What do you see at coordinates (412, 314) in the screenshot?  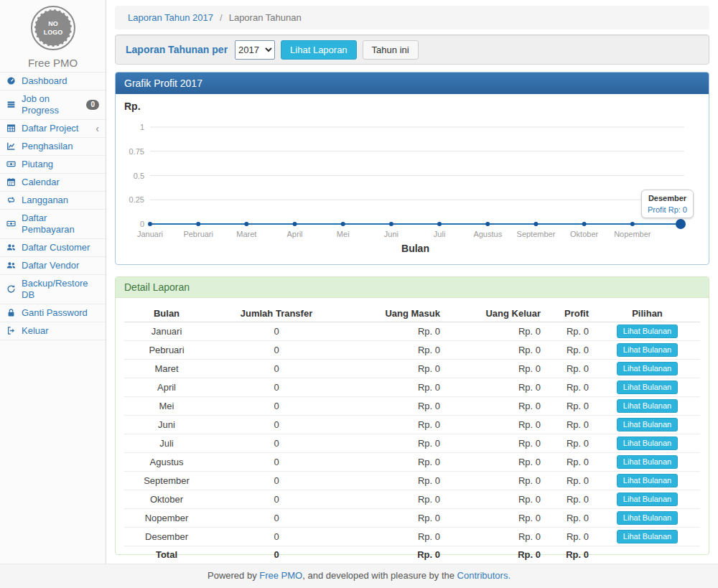 I see `table-header-row: Bulan Jumlah Transfer Uang Masuk Uang Ke…` at bounding box center [412, 314].